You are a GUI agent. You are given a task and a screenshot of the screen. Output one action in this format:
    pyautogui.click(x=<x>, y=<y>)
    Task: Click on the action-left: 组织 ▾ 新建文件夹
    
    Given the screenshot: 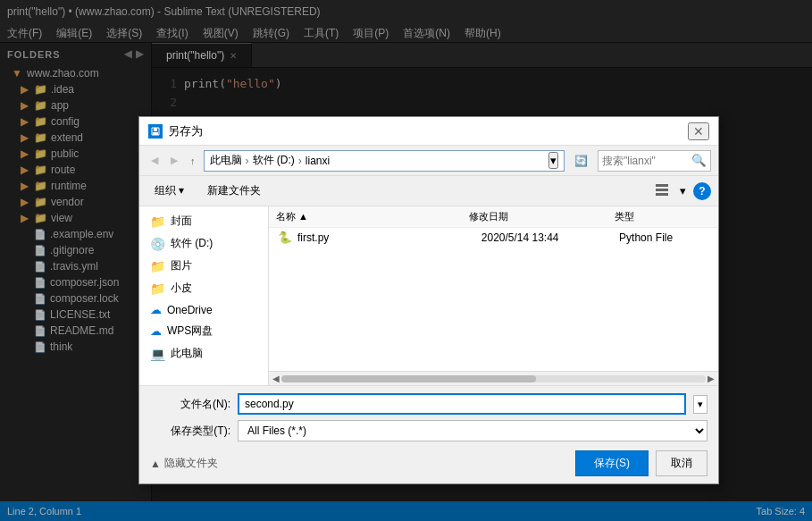 What is the action you would take?
    pyautogui.click(x=207, y=191)
    